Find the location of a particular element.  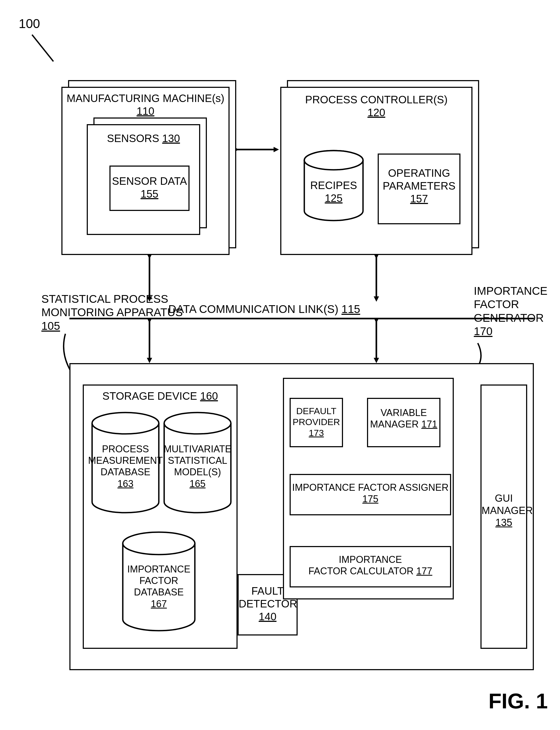

if-calculator-title: IMPORTANCE FACTOR CALCULATOR 177 is located at coordinates (370, 565).